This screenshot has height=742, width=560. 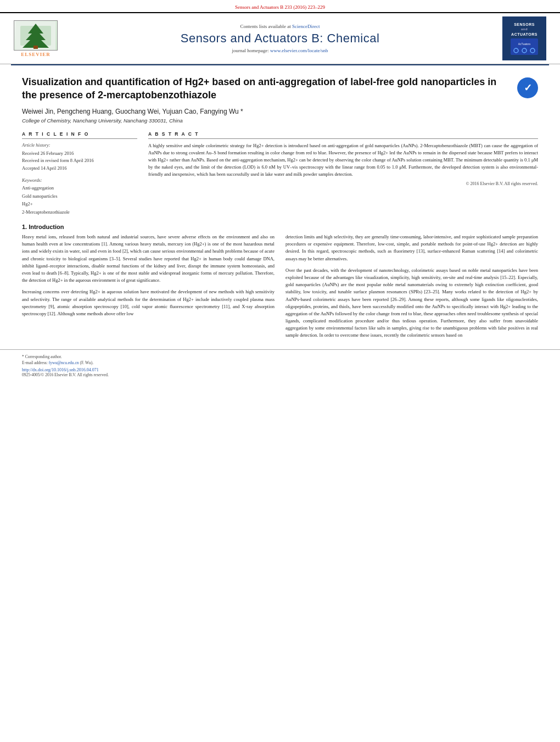 I want to click on article-title-text: Visualization and quantification of Hg2+…, so click(x=259, y=88).